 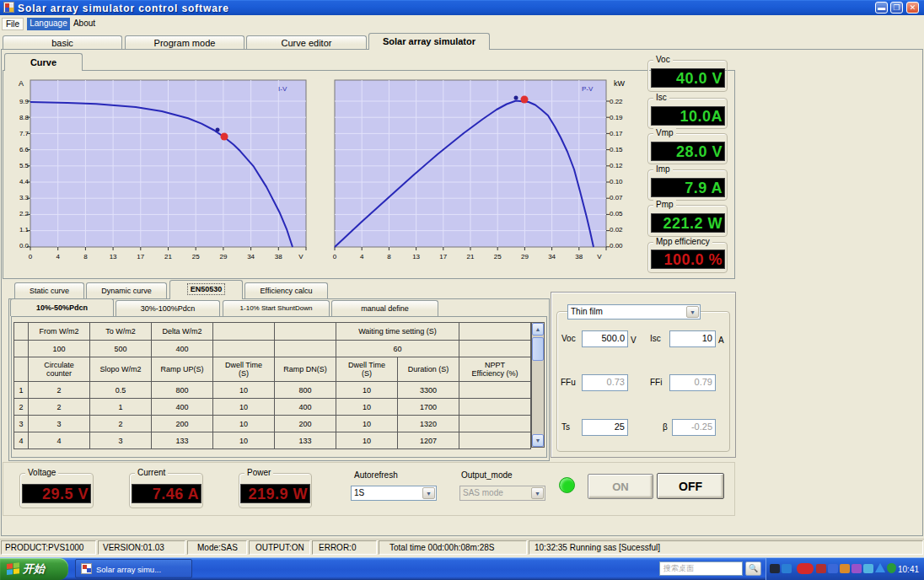 What do you see at coordinates (588, 89) in the screenshot?
I see `svg-text: P-V` at bounding box center [588, 89].